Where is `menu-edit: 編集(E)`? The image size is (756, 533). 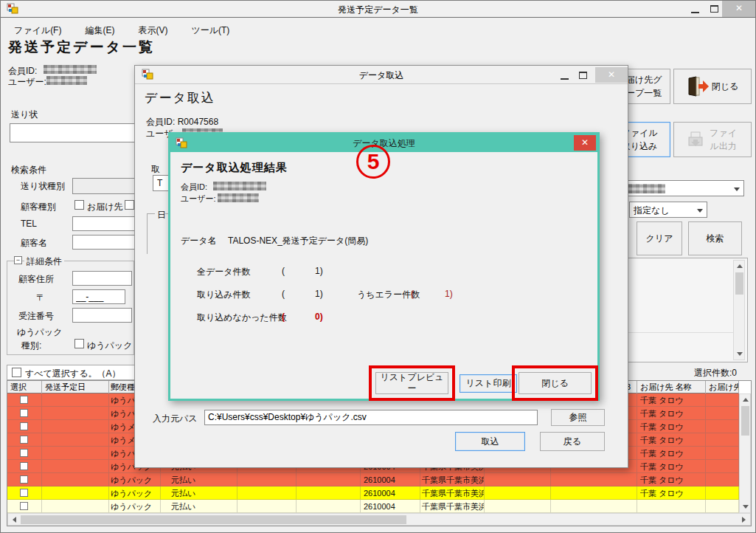 menu-edit: 編集(E) is located at coordinates (100, 31).